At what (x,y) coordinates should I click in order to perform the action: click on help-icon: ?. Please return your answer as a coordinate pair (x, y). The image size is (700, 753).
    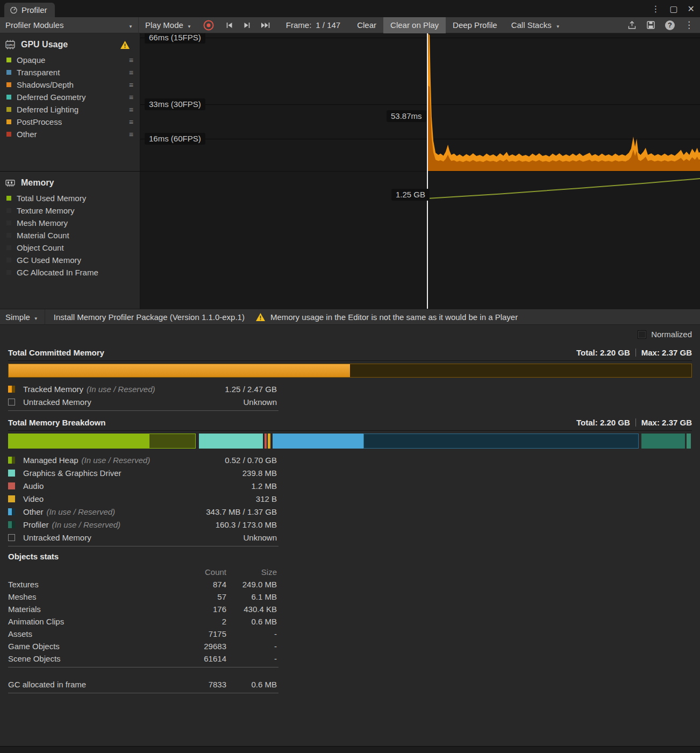
    Looking at the image, I should click on (670, 25).